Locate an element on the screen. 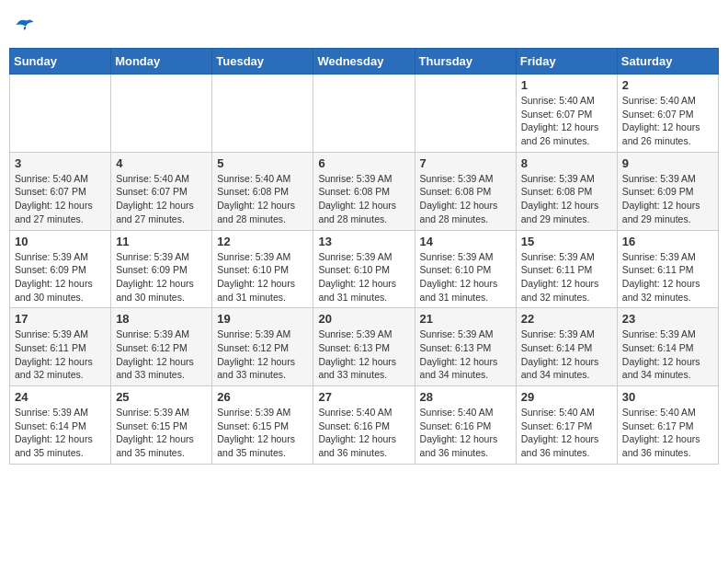  calendar-week-row: 17Sunrise: 5:39 AM Sunset: 6:11 PM Dayli… is located at coordinates (364, 348).